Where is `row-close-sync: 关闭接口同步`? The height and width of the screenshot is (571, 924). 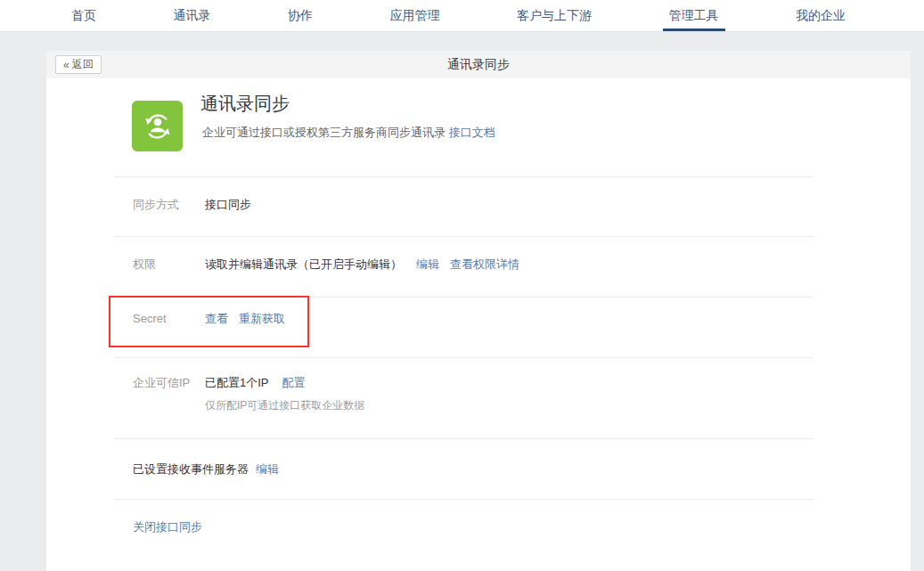 row-close-sync: 关闭接口同步 is located at coordinates (168, 527).